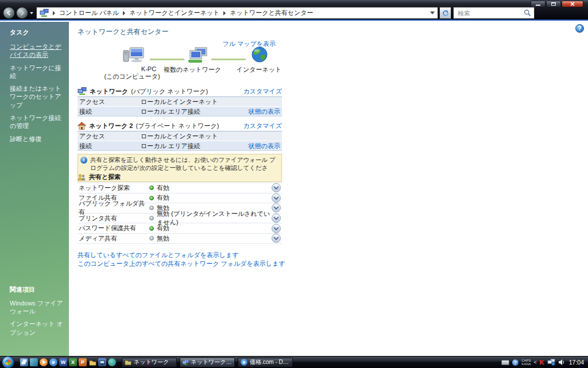  I want to click on switch-windows-icon, so click(24, 362).